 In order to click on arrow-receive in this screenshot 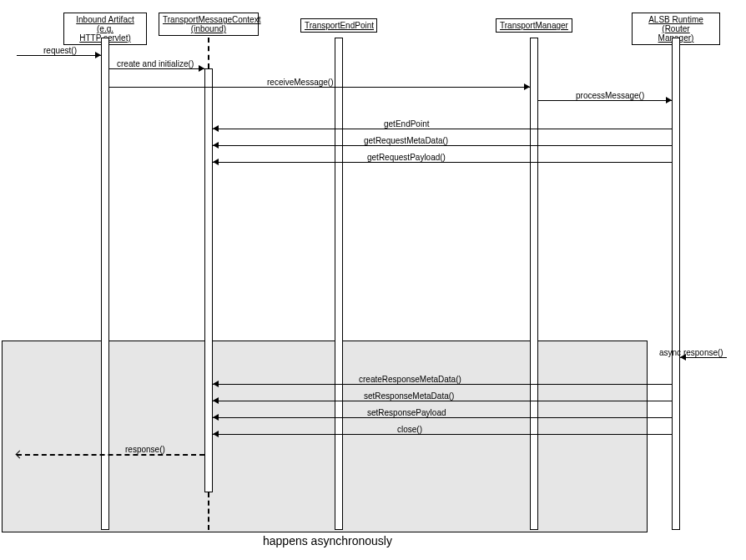, I will do `click(527, 87)`.